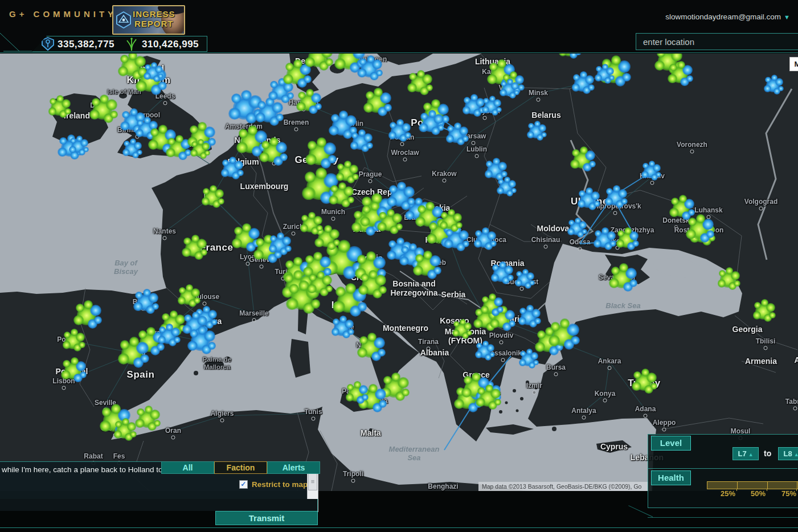 Image resolution: width=798 pixels, height=532 pixels. I want to click on header-divider, so click(399, 52).